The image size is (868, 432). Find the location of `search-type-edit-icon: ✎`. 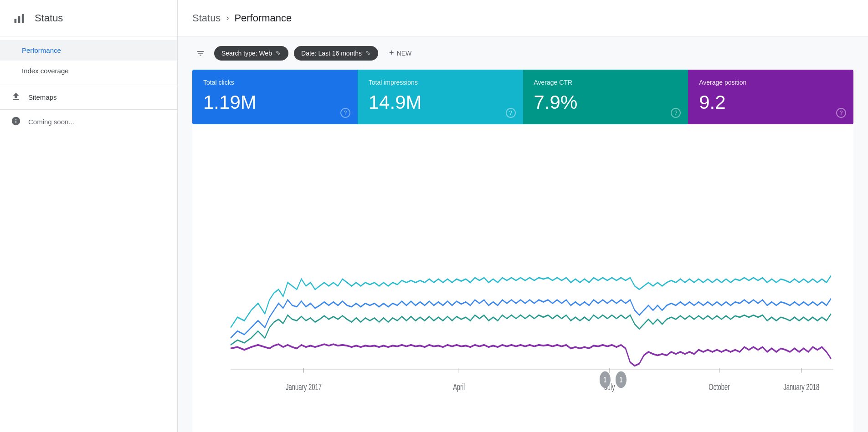

search-type-edit-icon: ✎ is located at coordinates (278, 53).